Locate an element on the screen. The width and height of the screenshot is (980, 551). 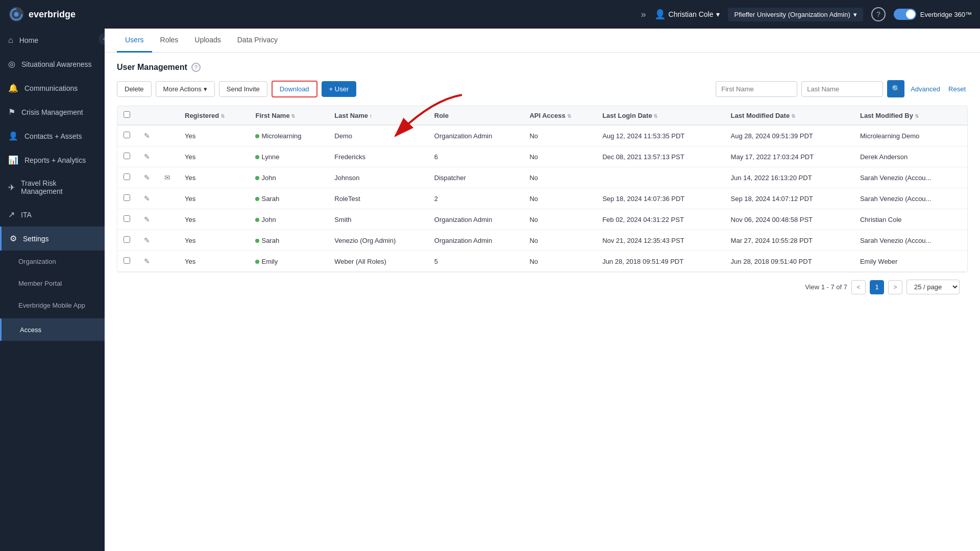
sidebar-item-contacts-assets: 👤 Contacts + Assets is located at coordinates (52, 136).